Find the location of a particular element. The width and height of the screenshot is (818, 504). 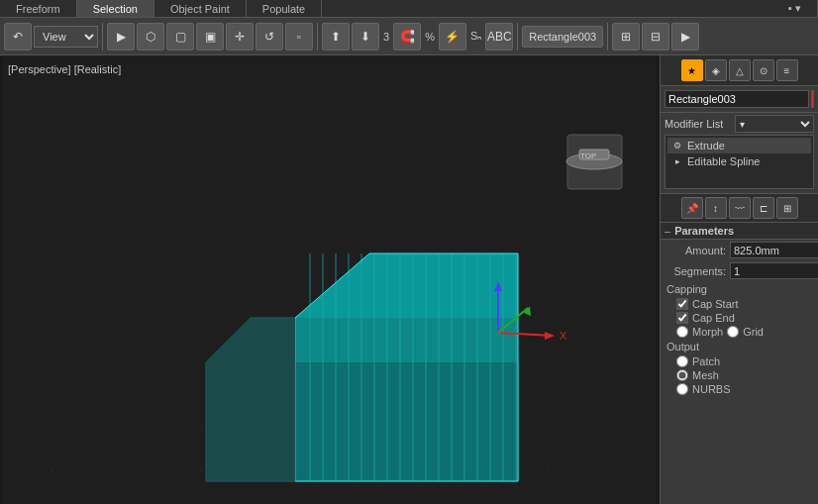

extrude-icon: ⚙ is located at coordinates (677, 146).